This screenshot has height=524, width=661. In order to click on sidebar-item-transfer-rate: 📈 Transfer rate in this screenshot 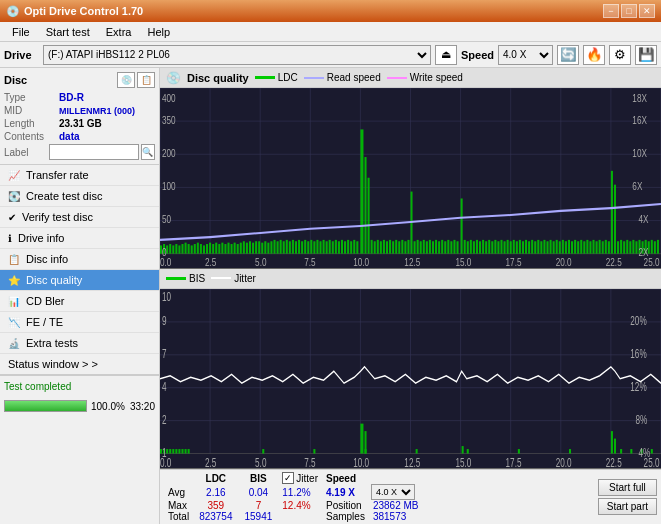, I will do `click(80, 176)`.